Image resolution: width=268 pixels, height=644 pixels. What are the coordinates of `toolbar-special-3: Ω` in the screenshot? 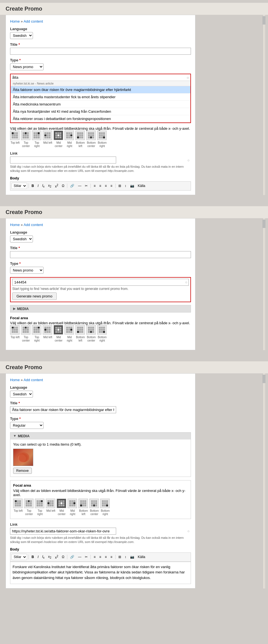 It's located at (63, 557).